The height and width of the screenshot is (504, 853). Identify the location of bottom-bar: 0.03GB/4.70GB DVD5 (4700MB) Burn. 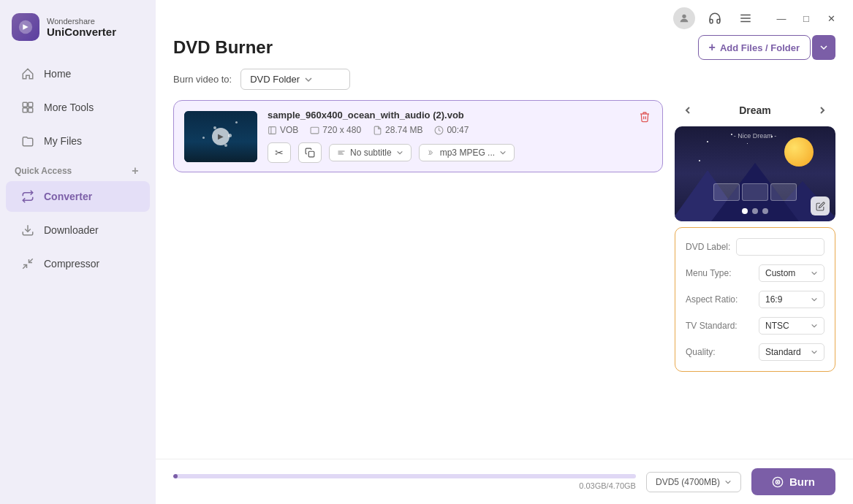
(504, 481).